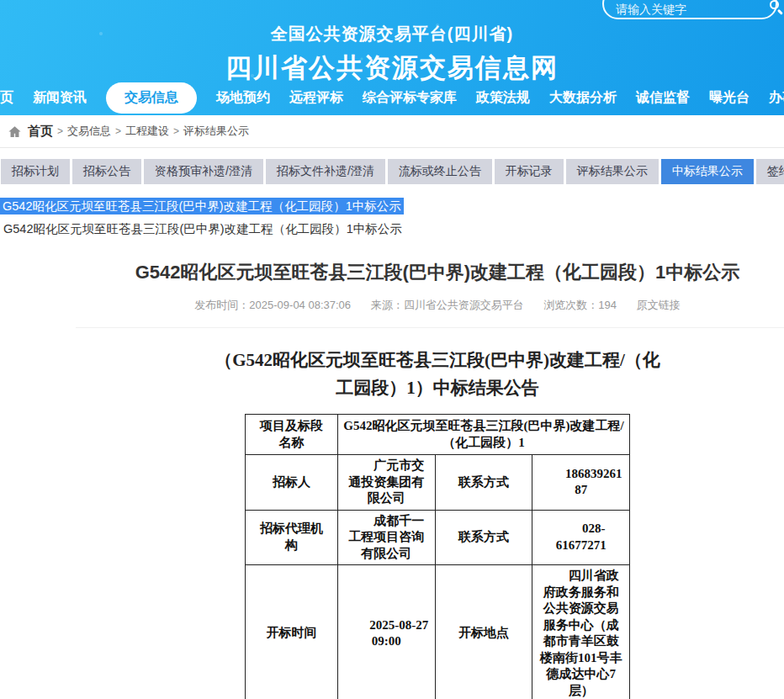 The height and width of the screenshot is (699, 784). I want to click on search-icon, so click(776, 8).